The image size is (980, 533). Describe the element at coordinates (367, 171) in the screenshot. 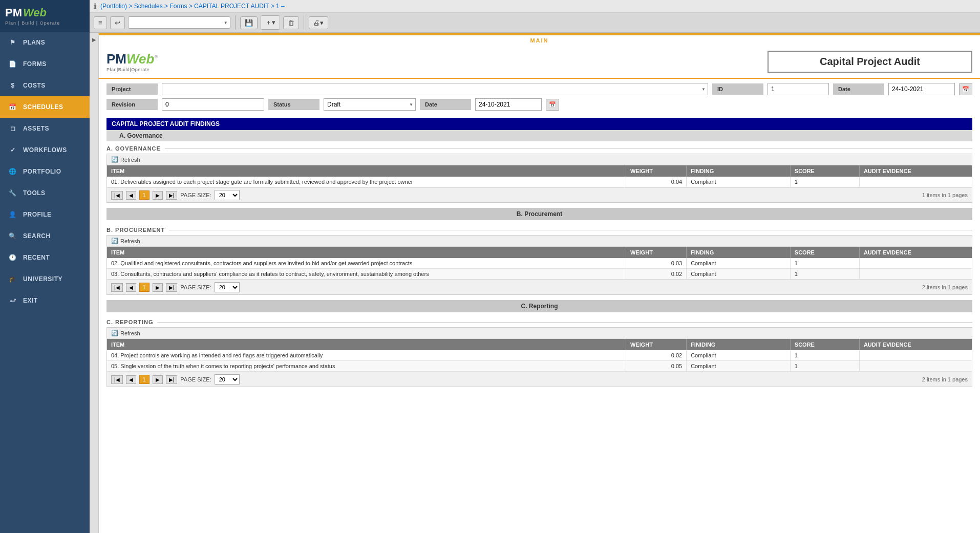

I see `governance-col-item: ITEM` at that location.